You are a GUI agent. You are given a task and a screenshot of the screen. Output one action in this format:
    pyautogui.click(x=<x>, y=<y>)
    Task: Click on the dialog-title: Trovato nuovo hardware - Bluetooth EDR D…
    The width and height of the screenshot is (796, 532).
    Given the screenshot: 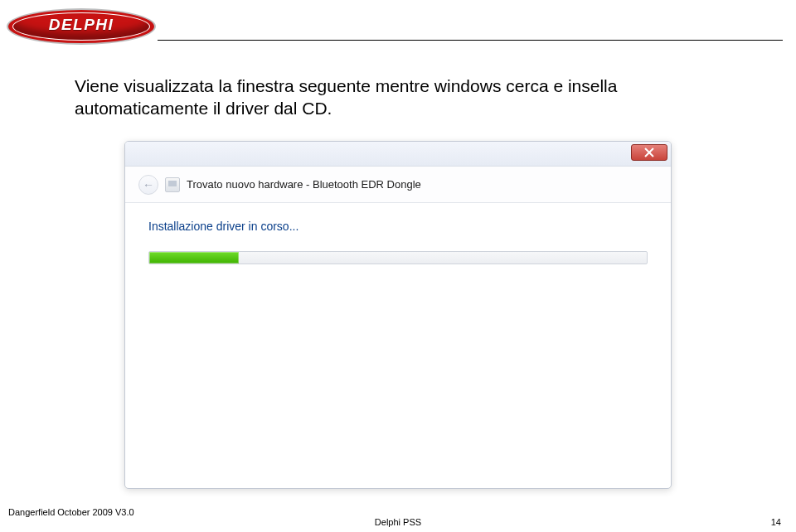 What is the action you would take?
    pyautogui.click(x=303, y=184)
    